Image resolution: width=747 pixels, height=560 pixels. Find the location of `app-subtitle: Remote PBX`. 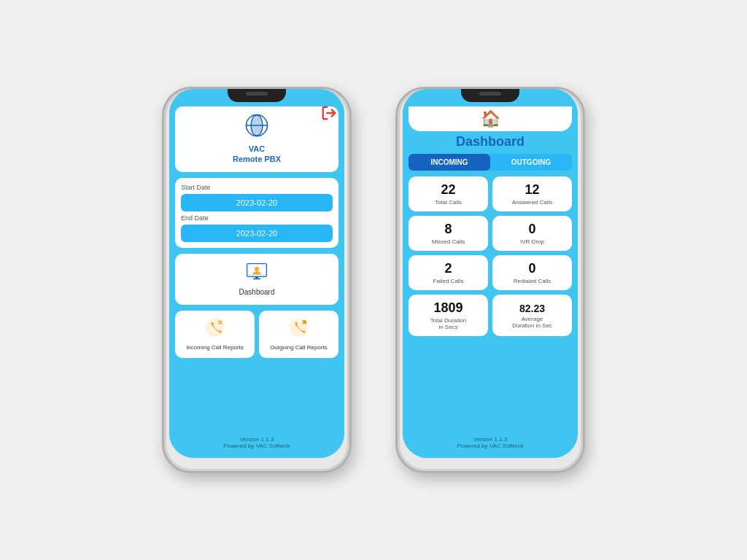

app-subtitle: Remote PBX is located at coordinates (257, 159).